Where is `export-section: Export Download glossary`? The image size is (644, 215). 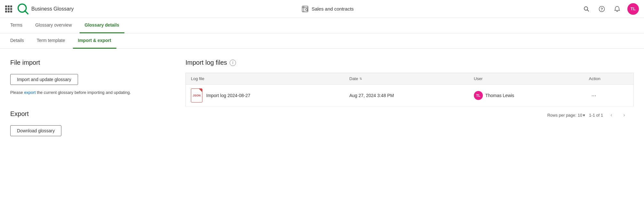 export-section: Export Download glossary is located at coordinates (90, 123).